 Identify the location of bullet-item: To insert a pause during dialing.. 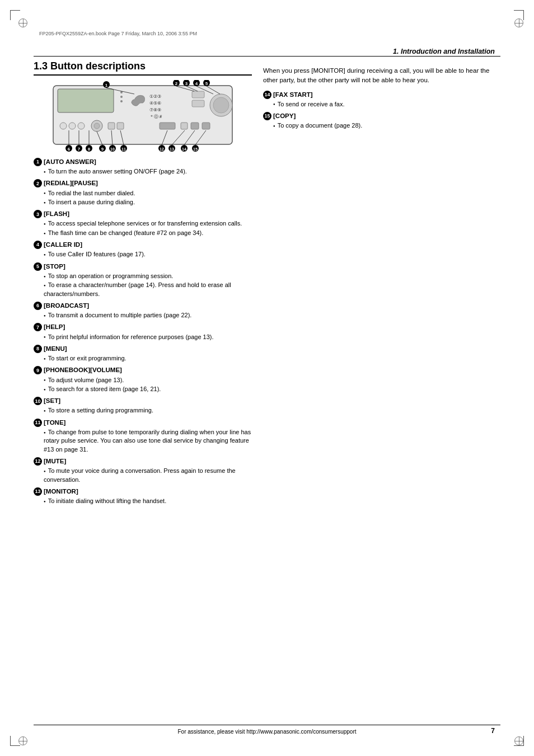
(148, 203).